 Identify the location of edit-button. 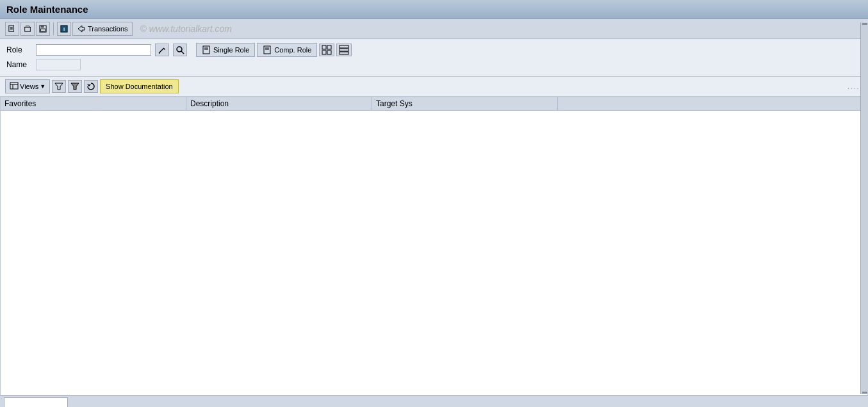
(162, 50).